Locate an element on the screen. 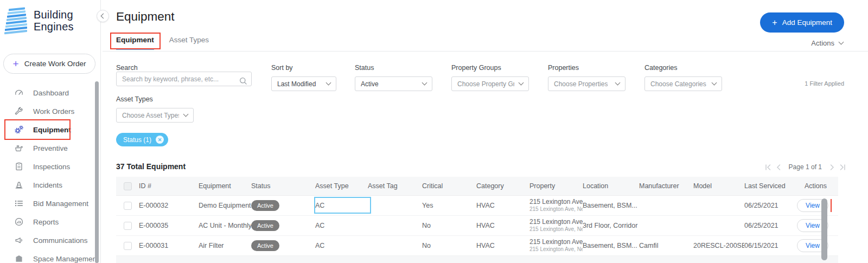 This screenshot has height=263, width=868. cell-id: E-000032 is located at coordinates (169, 206).